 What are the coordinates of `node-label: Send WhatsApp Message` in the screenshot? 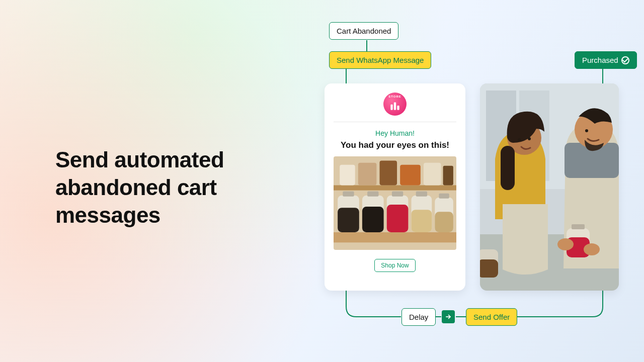 It's located at (380, 60).